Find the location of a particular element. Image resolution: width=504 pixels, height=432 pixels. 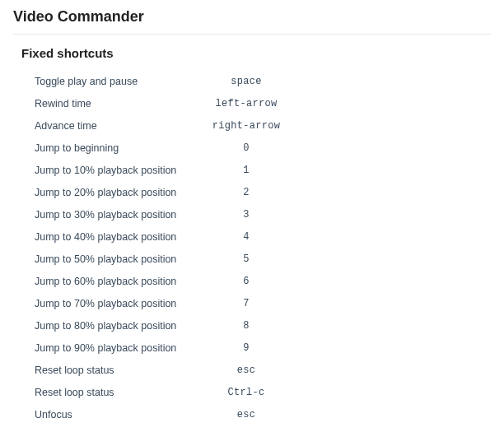

shortcut-label: Advance time is located at coordinates (118, 126).